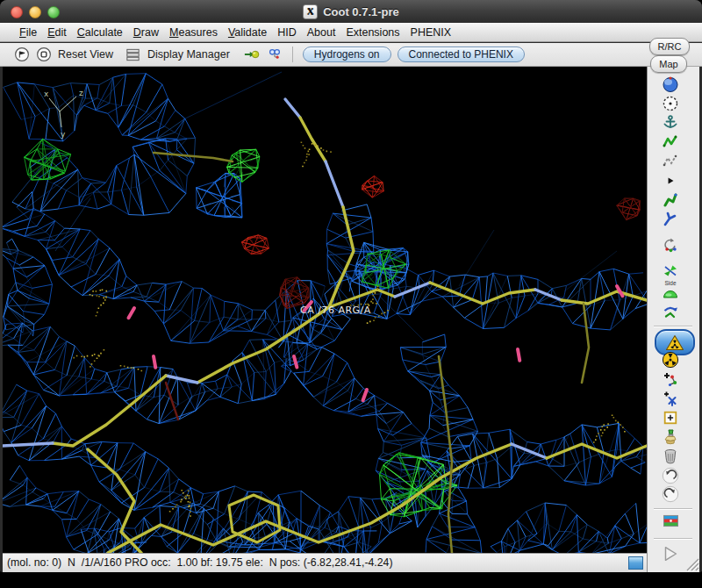 This screenshot has width=702, height=588. I want to click on svg-text: x, so click(47, 94).